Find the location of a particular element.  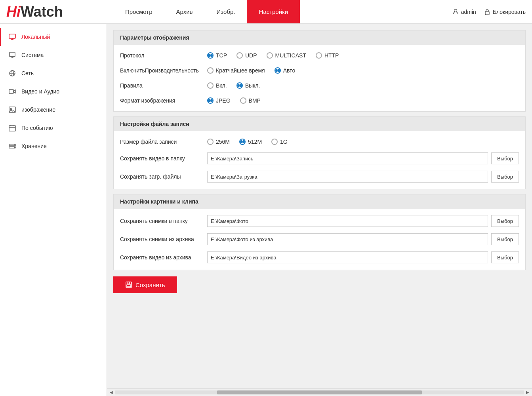

sidebar-label-system: Система is located at coordinates (32, 55).